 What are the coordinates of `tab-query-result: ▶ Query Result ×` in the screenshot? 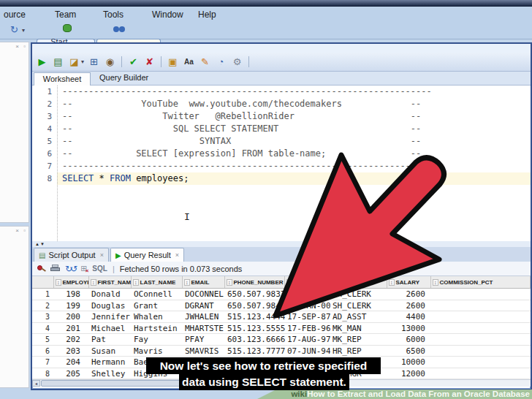 It's located at (148, 254).